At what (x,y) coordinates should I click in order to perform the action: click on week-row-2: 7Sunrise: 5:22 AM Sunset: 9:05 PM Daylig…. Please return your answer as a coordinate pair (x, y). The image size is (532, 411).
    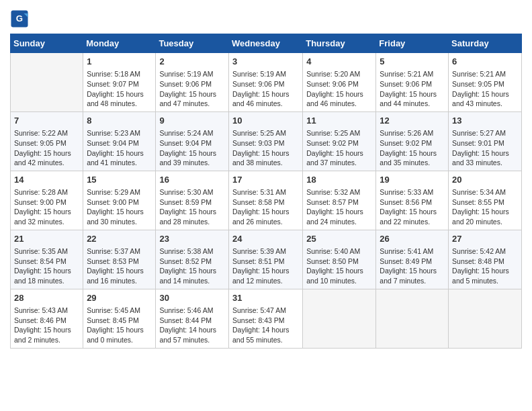
    Looking at the image, I should click on (266, 141).